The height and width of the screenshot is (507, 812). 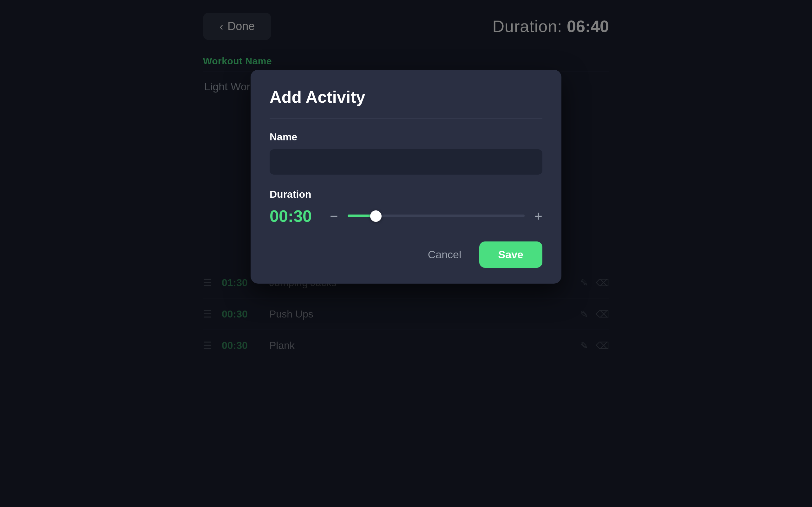 I want to click on duration-row: 00:30 − +, so click(x=406, y=216).